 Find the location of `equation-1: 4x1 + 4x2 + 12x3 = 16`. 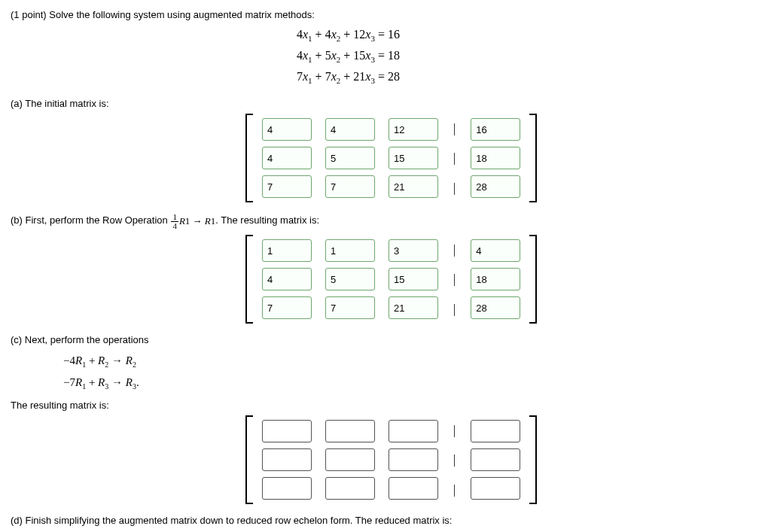

equation-1: 4x1 + 4x2 + 12x3 = 16 is located at coordinates (529, 35).